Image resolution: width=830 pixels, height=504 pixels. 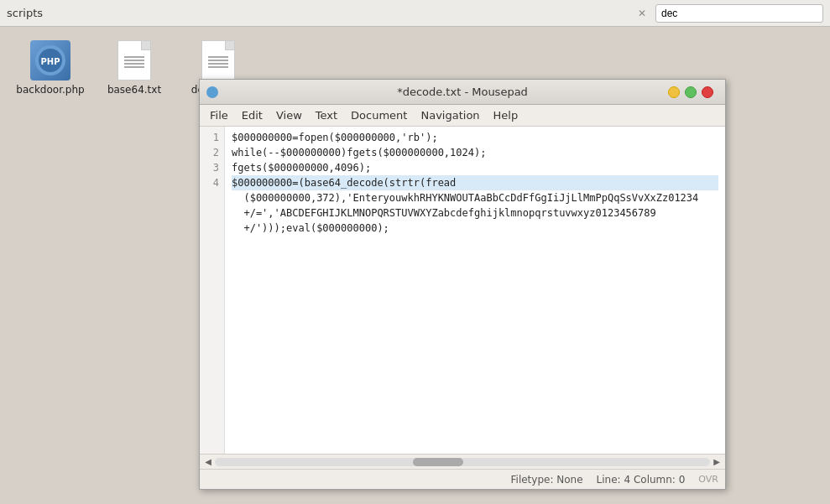 What do you see at coordinates (693, 92) in the screenshot?
I see `titlebar-window-controls` at bounding box center [693, 92].